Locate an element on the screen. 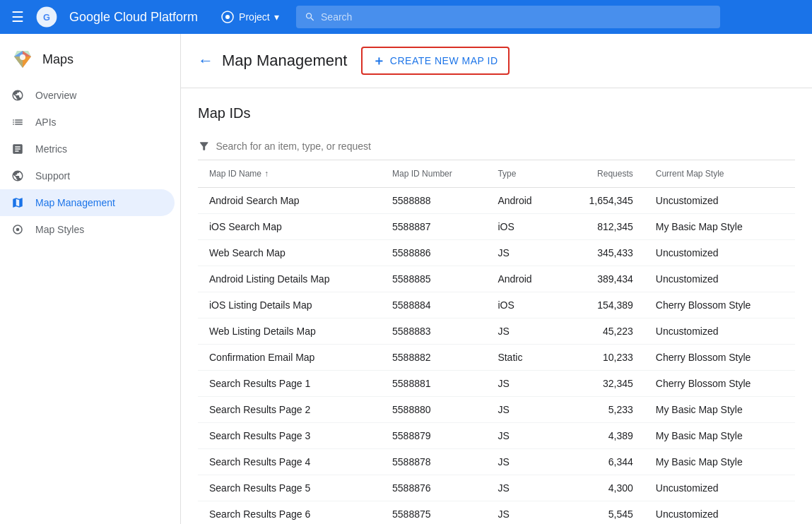 This screenshot has width=812, height=524. create-new-map-id-button: ＋ CREATE NEW MAP ID is located at coordinates (435, 61).